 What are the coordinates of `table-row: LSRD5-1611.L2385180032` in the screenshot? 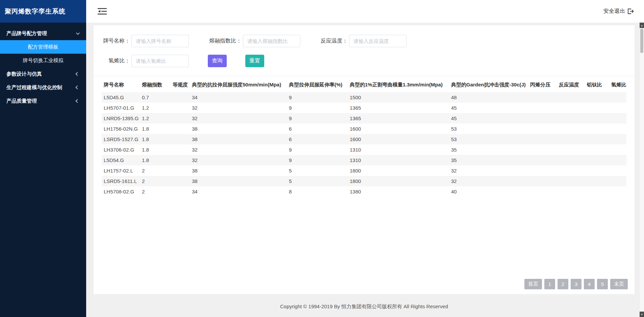 It's located at (364, 181).